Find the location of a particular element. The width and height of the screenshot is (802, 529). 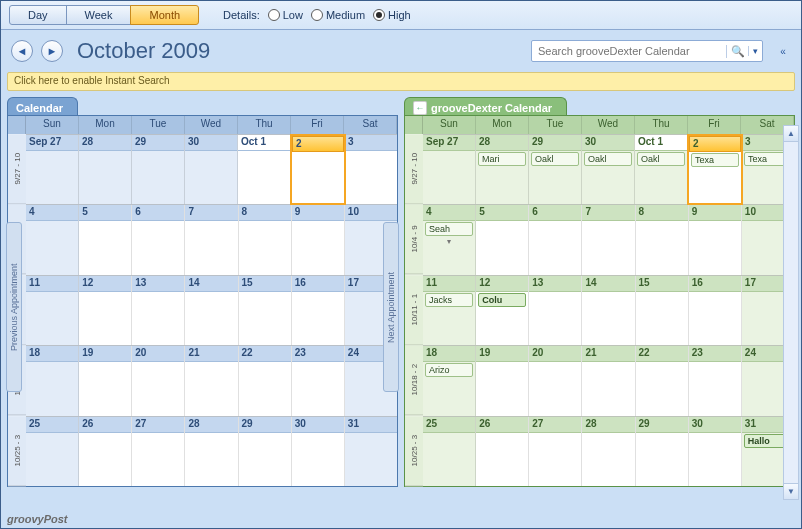

merge-arrow-icon: ← is located at coordinates (420, 108).